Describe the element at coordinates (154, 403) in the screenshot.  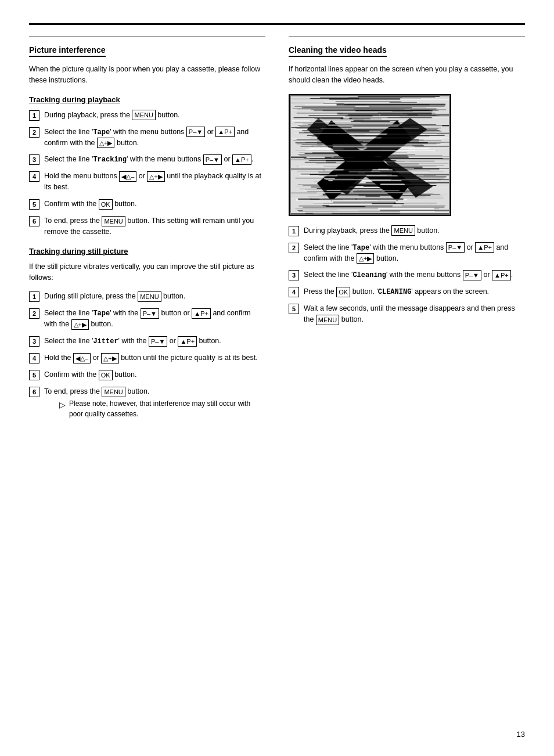
I see `step-content: To end, press the MENU button. ▷ Please …` at that location.